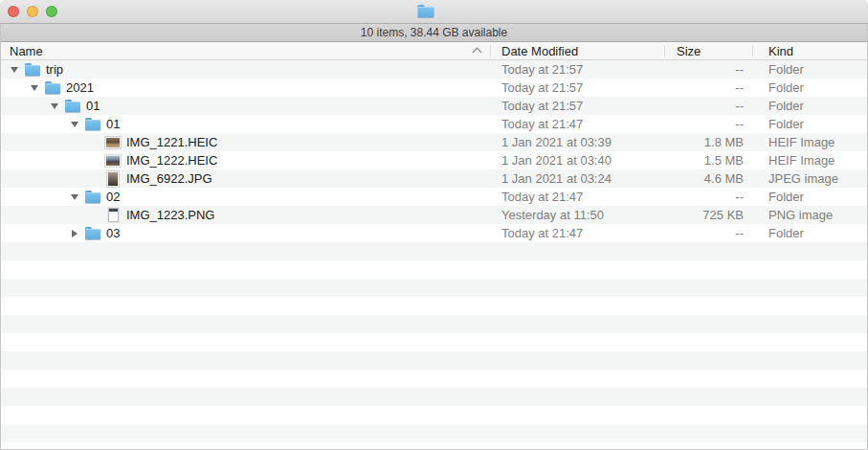  Describe the element at coordinates (55, 69) in the screenshot. I see `item-name-label: trip` at that location.